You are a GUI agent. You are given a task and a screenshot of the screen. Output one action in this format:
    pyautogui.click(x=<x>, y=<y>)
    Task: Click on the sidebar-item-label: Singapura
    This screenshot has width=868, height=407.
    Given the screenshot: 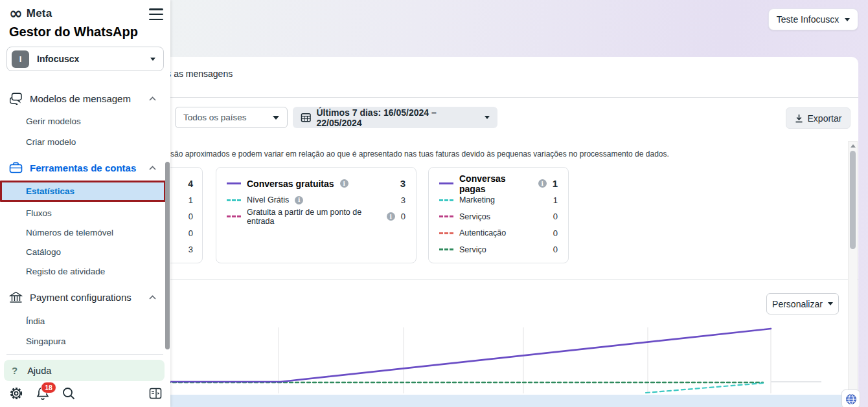 What is the action you would take?
    pyautogui.click(x=46, y=342)
    